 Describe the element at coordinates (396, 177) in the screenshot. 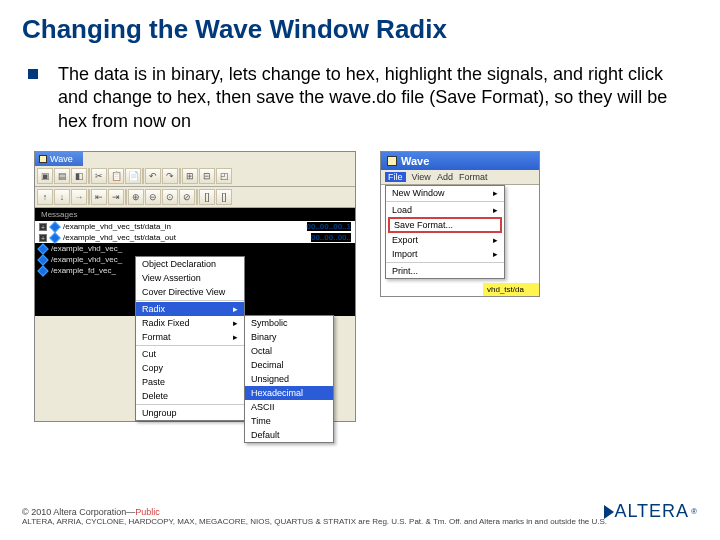

I see `menu-file: File` at that location.